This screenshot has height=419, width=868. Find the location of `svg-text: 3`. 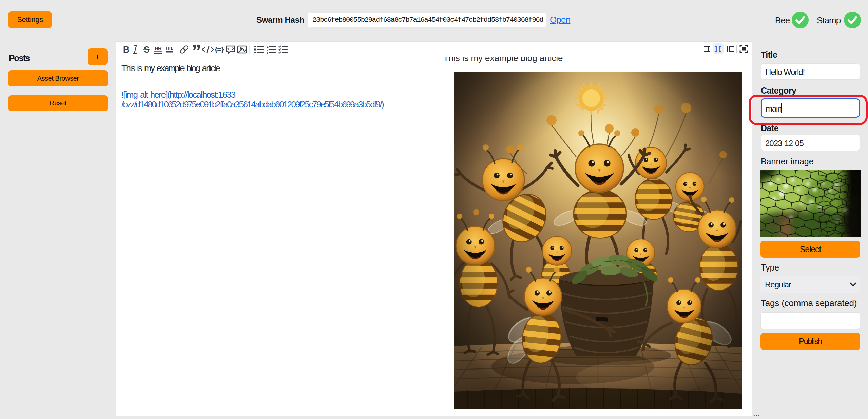

svg-text: 3 is located at coordinates (267, 53).